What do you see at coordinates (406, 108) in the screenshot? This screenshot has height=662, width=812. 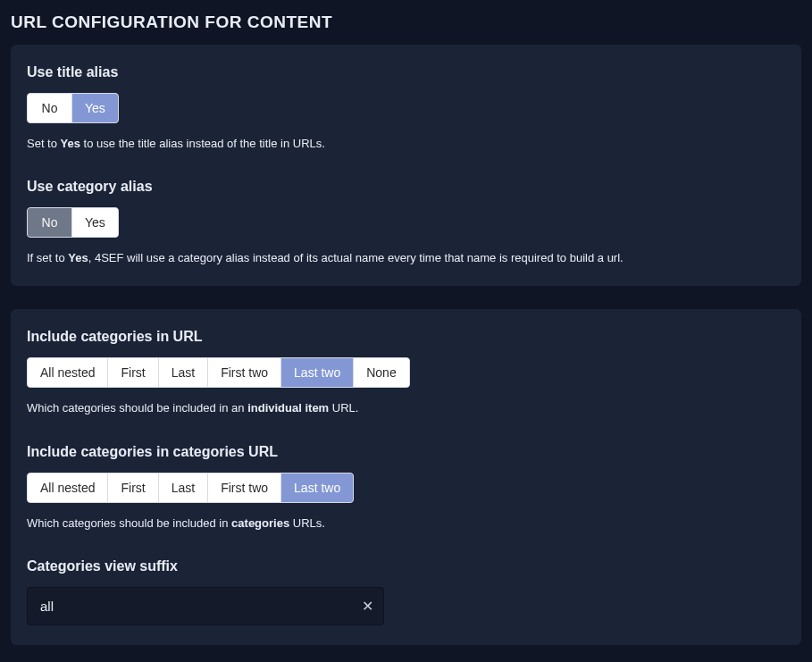 I see `field-use-title-alias: Use title alias No Yes Set to Yes to use…` at bounding box center [406, 108].